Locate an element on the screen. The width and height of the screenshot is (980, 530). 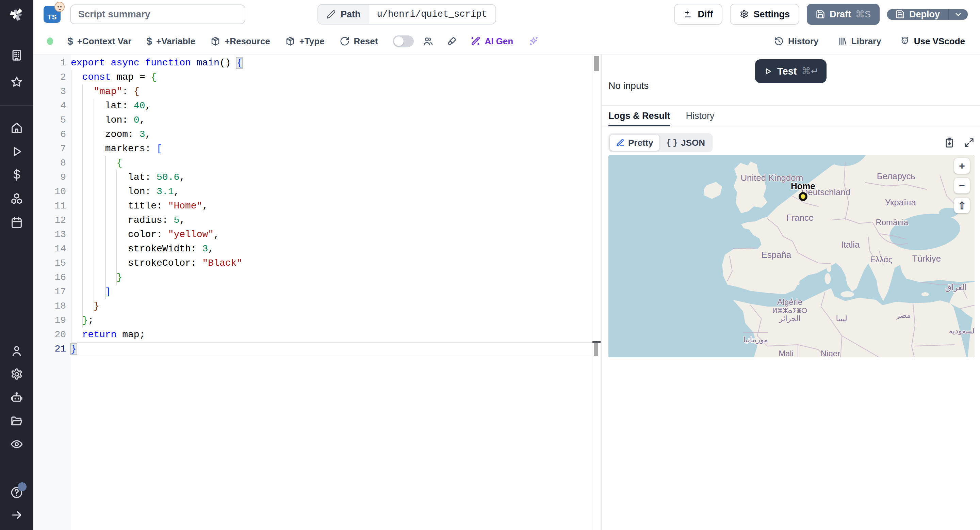
code-line: { is located at coordinates (331, 163).